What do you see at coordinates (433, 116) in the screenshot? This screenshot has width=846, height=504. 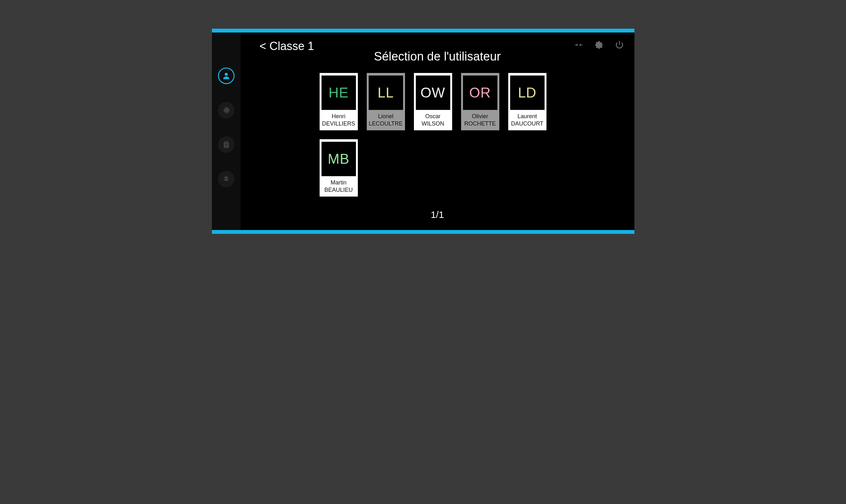 I see `user-first-name: Oscar` at bounding box center [433, 116].